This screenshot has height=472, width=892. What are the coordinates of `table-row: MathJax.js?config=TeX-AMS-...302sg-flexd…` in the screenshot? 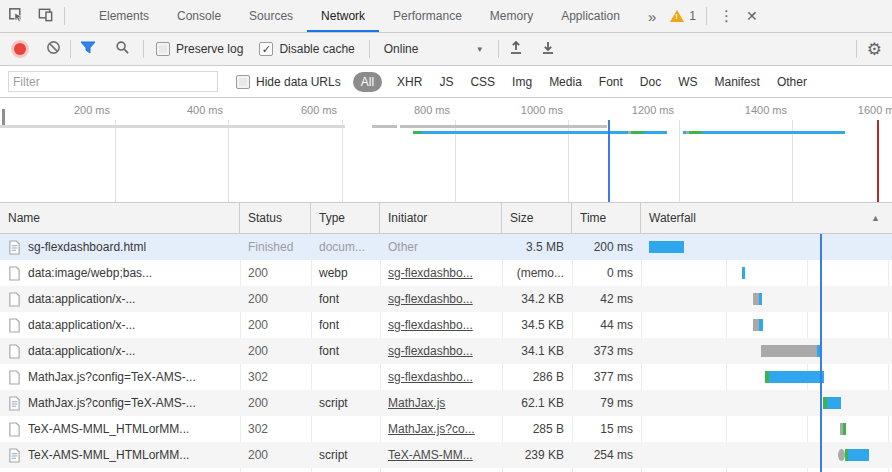 It's located at (446, 377).